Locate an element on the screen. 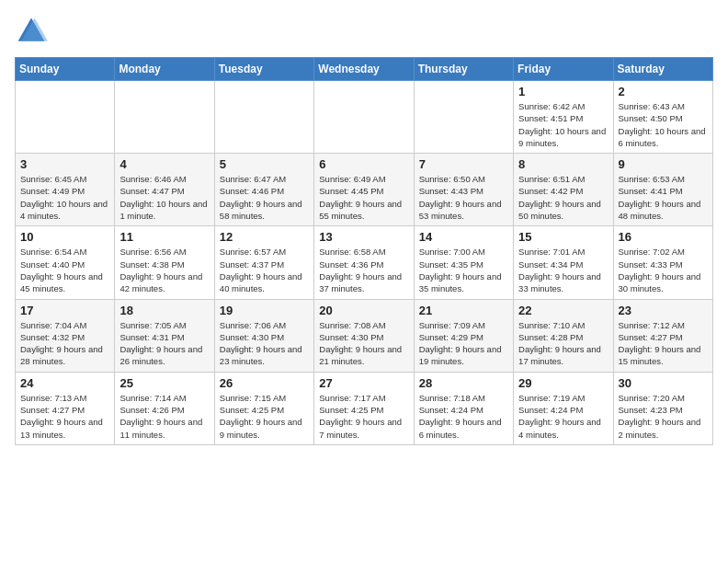 This screenshot has width=728, height=563. calendar-cell: 13Sunrise: 6:58 AM Sunset: 4:36 PM Dayli… is located at coordinates (364, 263).